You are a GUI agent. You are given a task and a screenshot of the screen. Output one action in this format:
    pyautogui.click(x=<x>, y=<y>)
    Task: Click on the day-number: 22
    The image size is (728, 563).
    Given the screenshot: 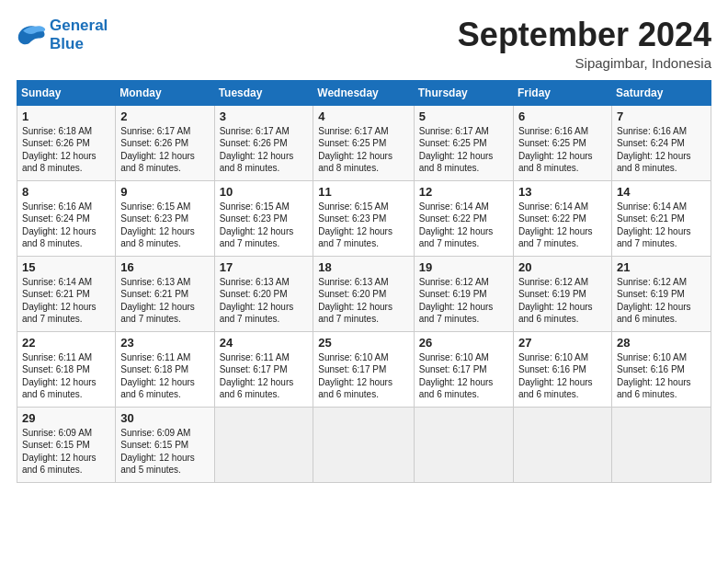 What is the action you would take?
    pyautogui.click(x=66, y=342)
    